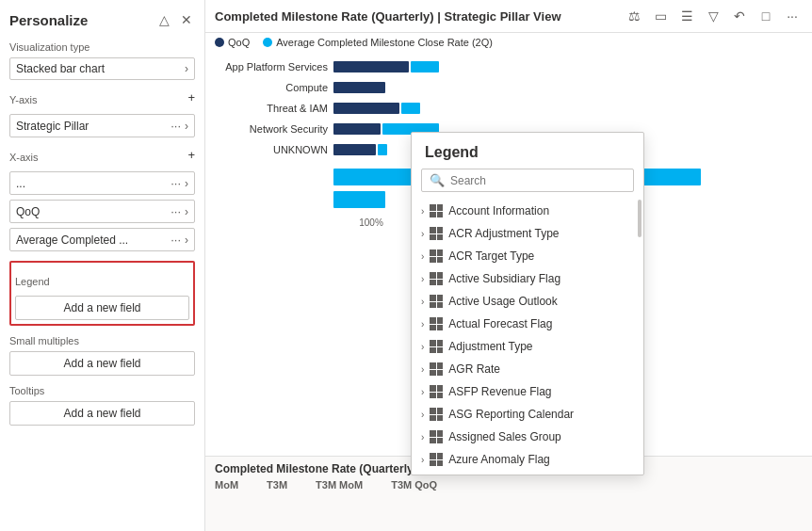 This screenshot has width=812, height=531. Describe the element at coordinates (528, 301) in the screenshot. I see `list-item: › Active Usage Outlook` at that location.